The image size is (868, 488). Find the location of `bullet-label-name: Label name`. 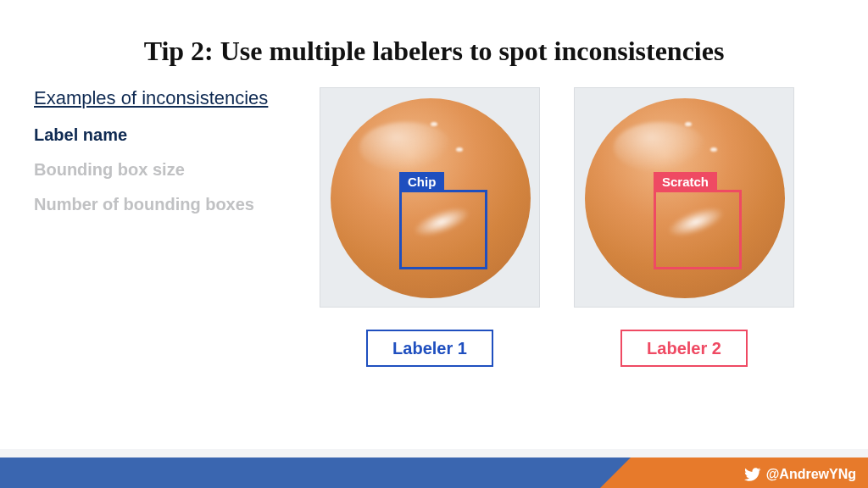

bullet-label-name: Label name is located at coordinates (157, 136).